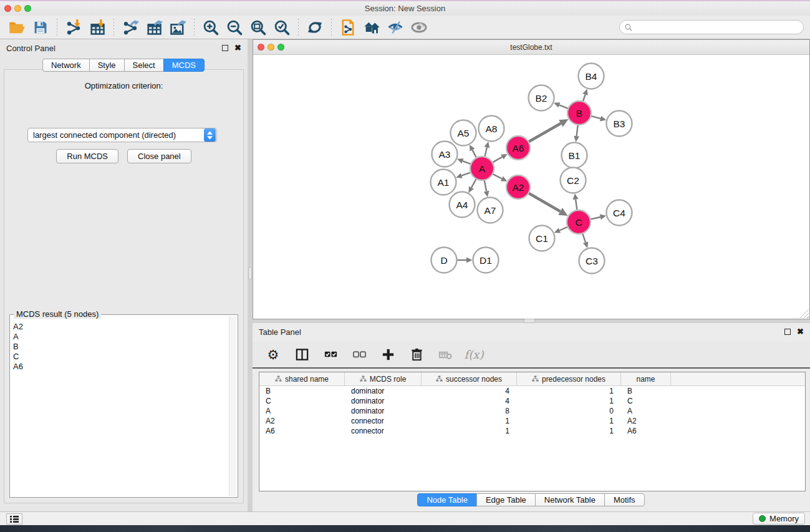 This screenshot has height=532, width=810. What do you see at coordinates (41, 27) in the screenshot?
I see `save-session-button` at bounding box center [41, 27].